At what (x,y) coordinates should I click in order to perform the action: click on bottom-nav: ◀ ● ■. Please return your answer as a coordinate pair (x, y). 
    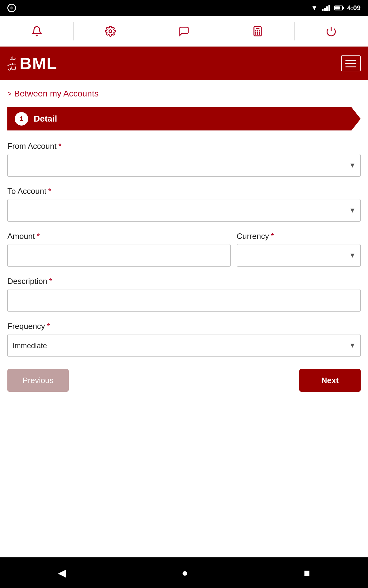
    Looking at the image, I should click on (184, 573).